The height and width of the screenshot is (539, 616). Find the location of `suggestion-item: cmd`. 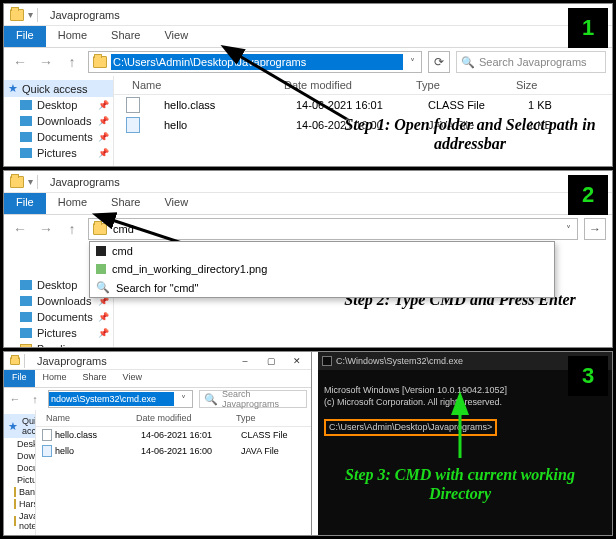

suggestion-item: cmd is located at coordinates (322, 251).